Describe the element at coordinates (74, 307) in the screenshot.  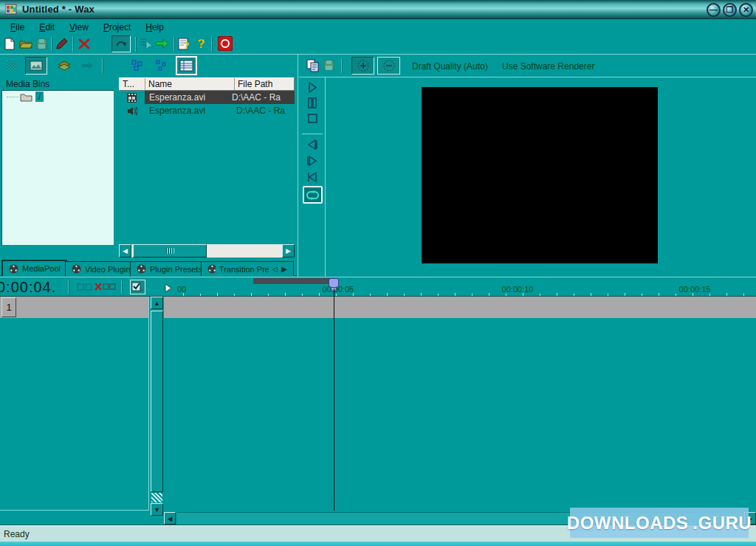
I see `track-header: 1` at that location.